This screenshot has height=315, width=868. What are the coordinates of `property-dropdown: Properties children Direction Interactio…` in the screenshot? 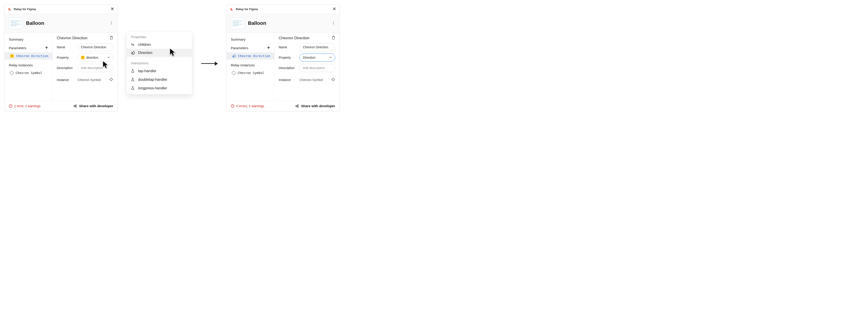 It's located at (159, 63).